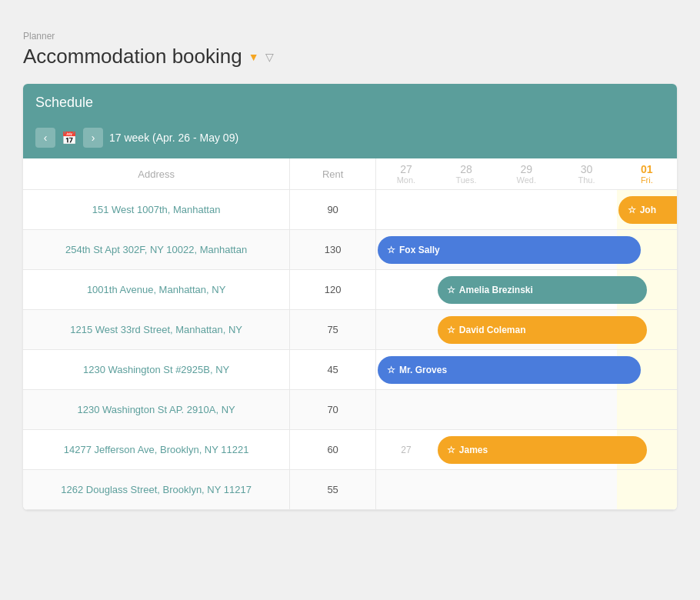 The height and width of the screenshot is (600, 700). I want to click on rent-cell-0: 90, so click(333, 210).